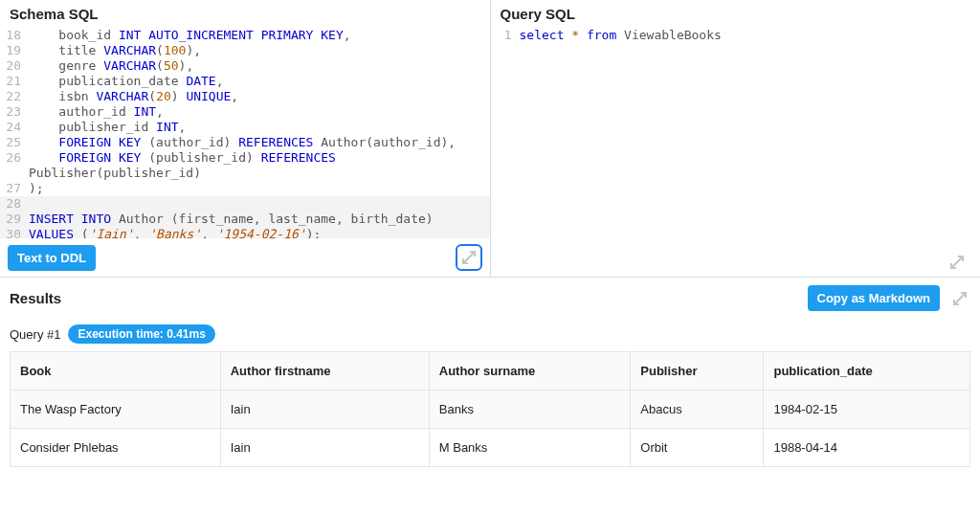 The image size is (980, 514). What do you see at coordinates (618, 35) in the screenshot?
I see `code-content: select * from ViewableBooks` at bounding box center [618, 35].